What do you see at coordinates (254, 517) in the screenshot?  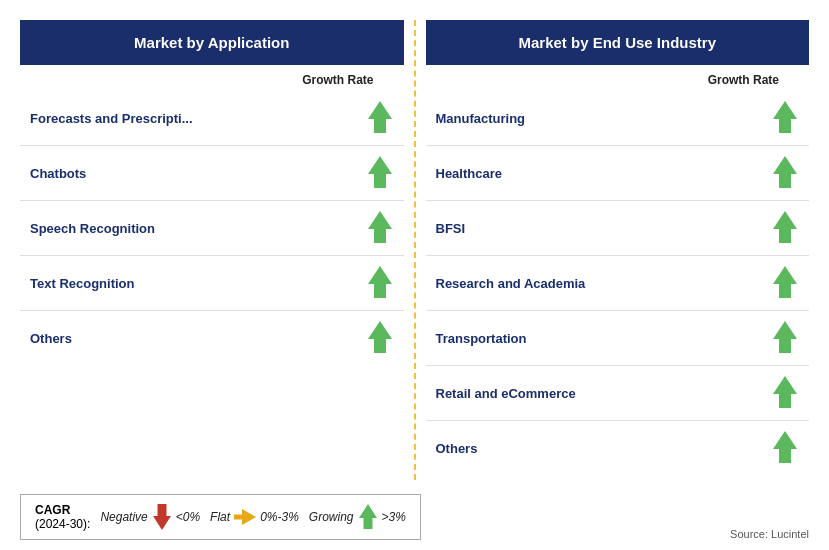 I see `legend-flat: Flat 0%-3%` at bounding box center [254, 517].